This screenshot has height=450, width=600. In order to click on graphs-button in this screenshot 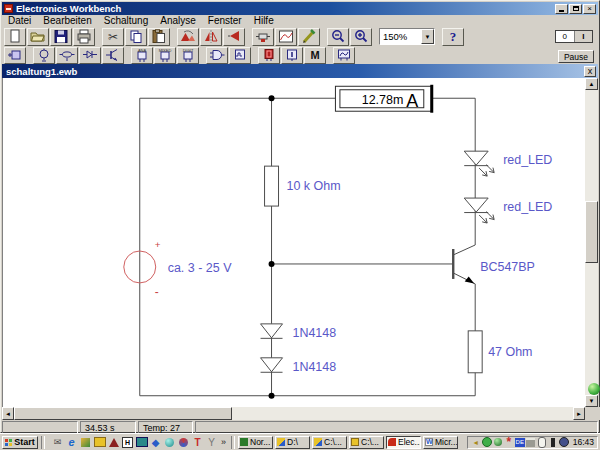, I will do `click(286, 37)`.